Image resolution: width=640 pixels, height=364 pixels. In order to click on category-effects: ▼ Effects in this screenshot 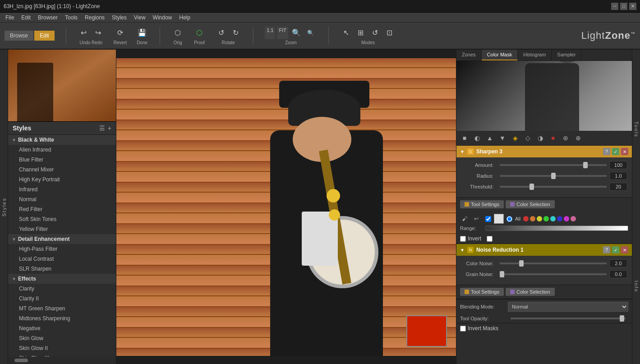, I will do `click(62, 279)`.